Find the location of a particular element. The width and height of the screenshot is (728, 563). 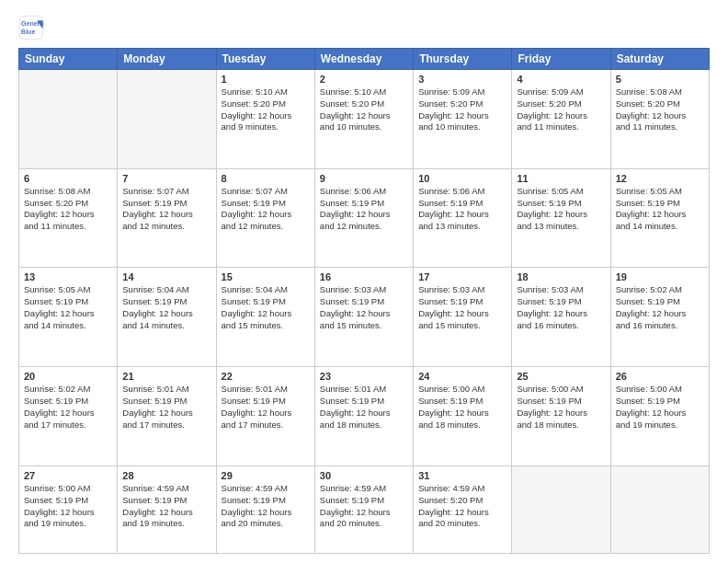

day-number: 21 is located at coordinates (166, 376).